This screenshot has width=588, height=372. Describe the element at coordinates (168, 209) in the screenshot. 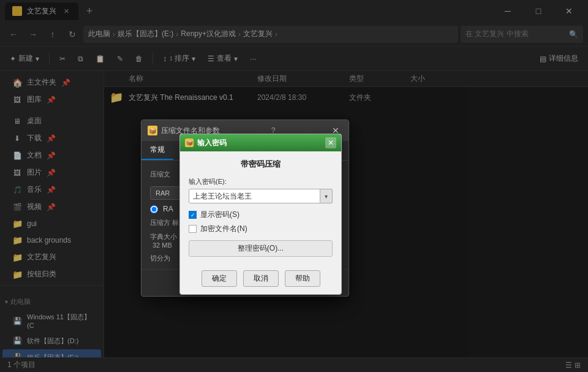

I see `compress-radio-label: RA` at that location.